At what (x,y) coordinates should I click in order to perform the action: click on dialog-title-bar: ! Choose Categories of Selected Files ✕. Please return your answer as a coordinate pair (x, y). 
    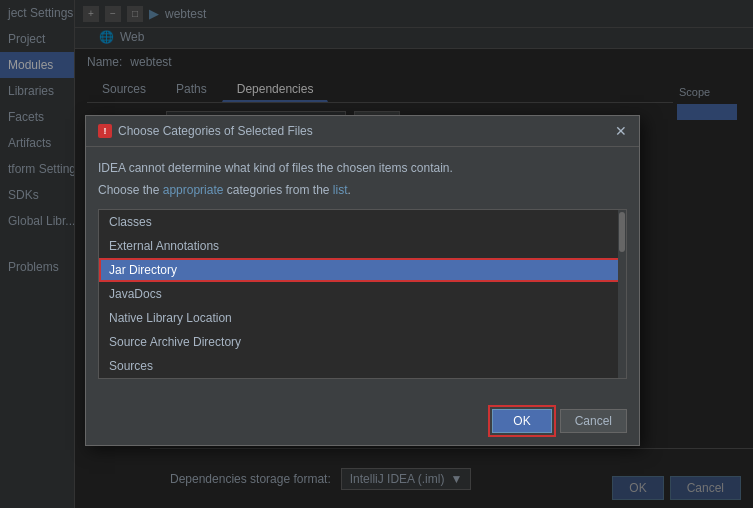
    Looking at the image, I should click on (362, 132).